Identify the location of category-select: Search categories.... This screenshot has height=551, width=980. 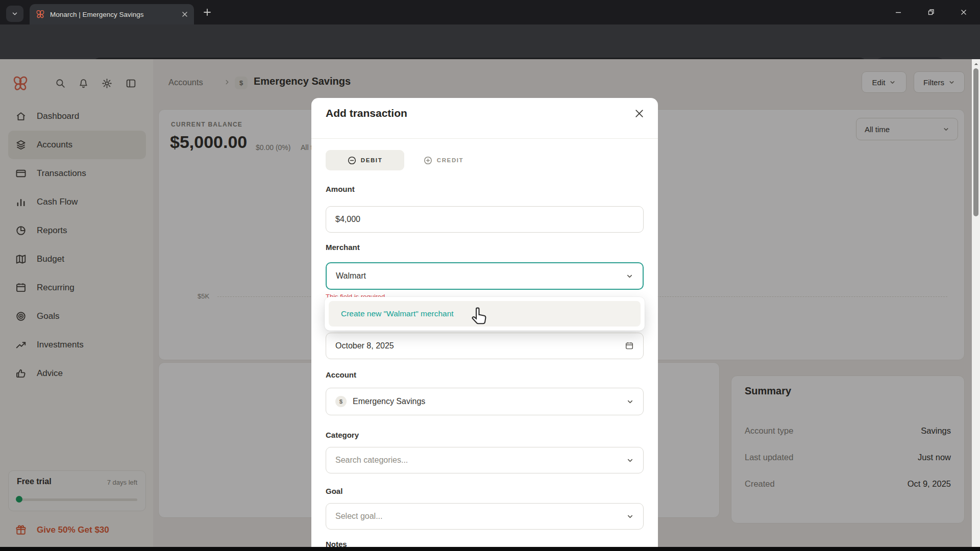
(485, 460).